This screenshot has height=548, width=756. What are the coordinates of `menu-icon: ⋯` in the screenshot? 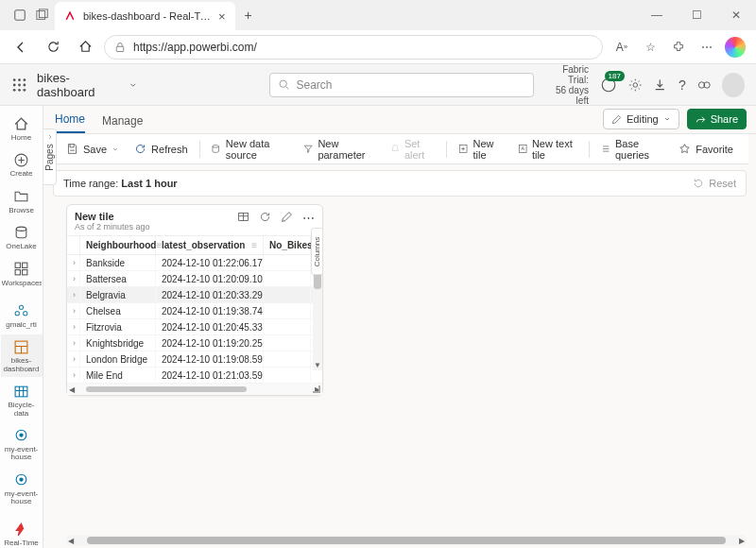 It's located at (707, 47).